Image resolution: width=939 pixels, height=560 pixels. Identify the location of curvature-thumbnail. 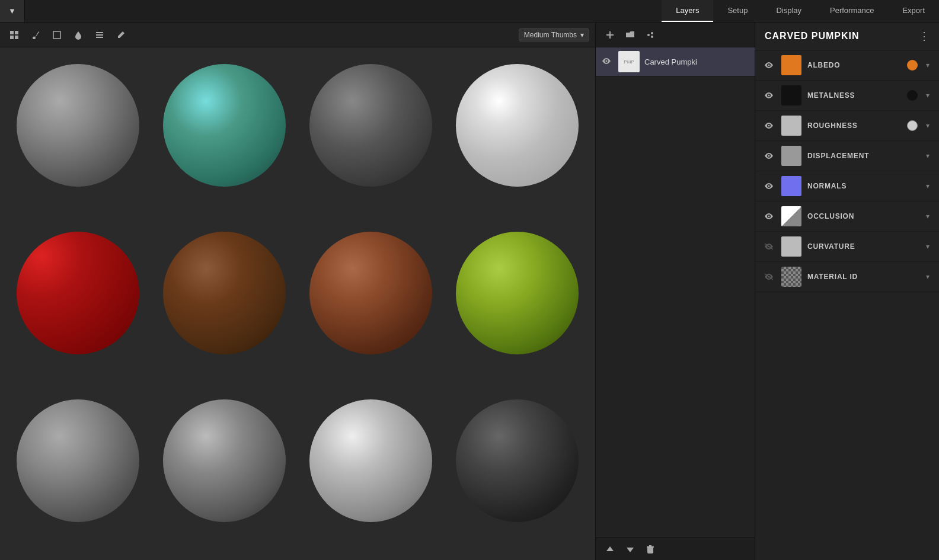
(791, 247).